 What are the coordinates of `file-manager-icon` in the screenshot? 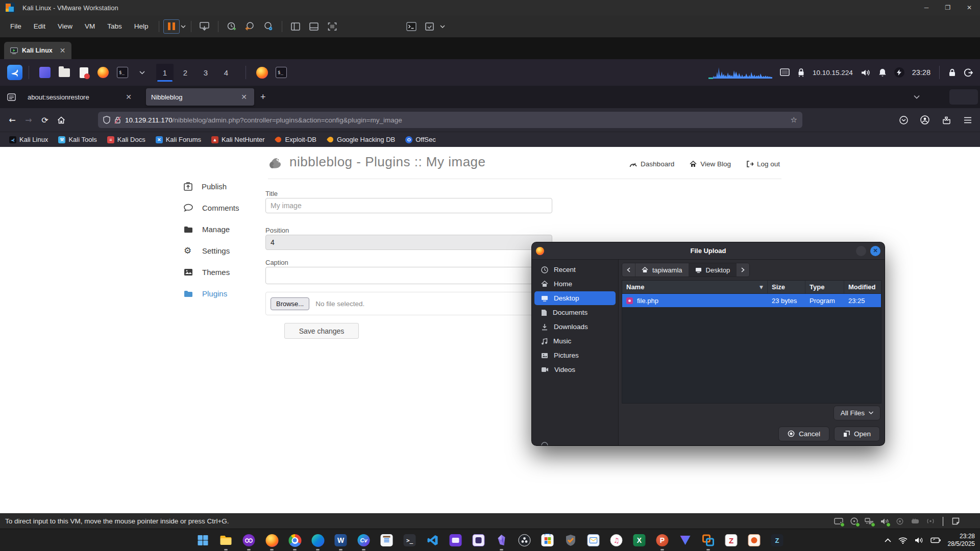 It's located at (64, 72).